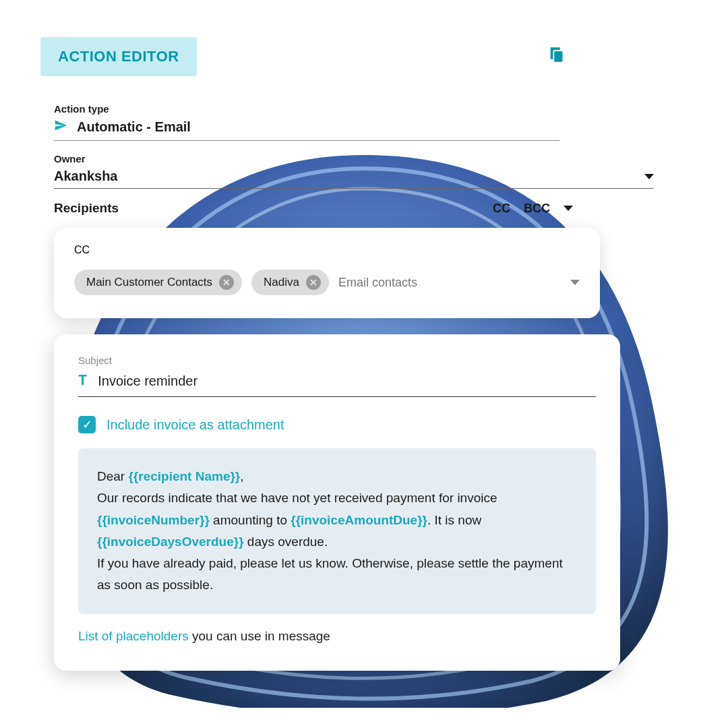  I want to click on action-type-label: Action type, so click(371, 109).